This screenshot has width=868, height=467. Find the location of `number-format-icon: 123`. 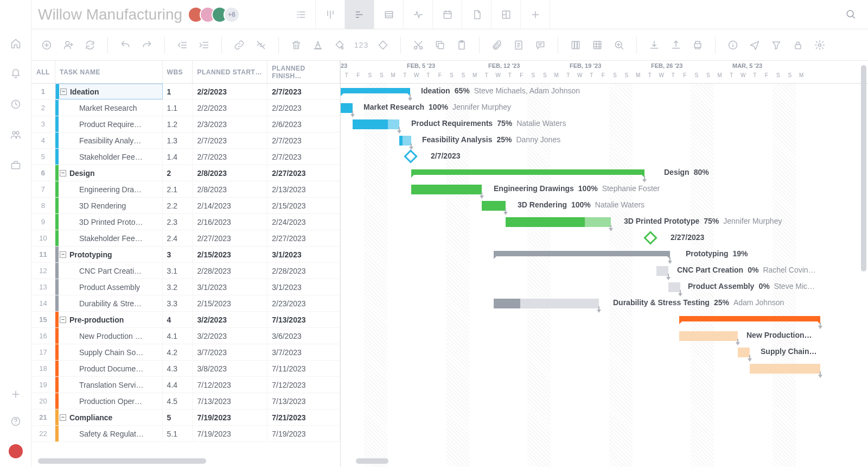

number-format-icon: 123 is located at coordinates (361, 45).